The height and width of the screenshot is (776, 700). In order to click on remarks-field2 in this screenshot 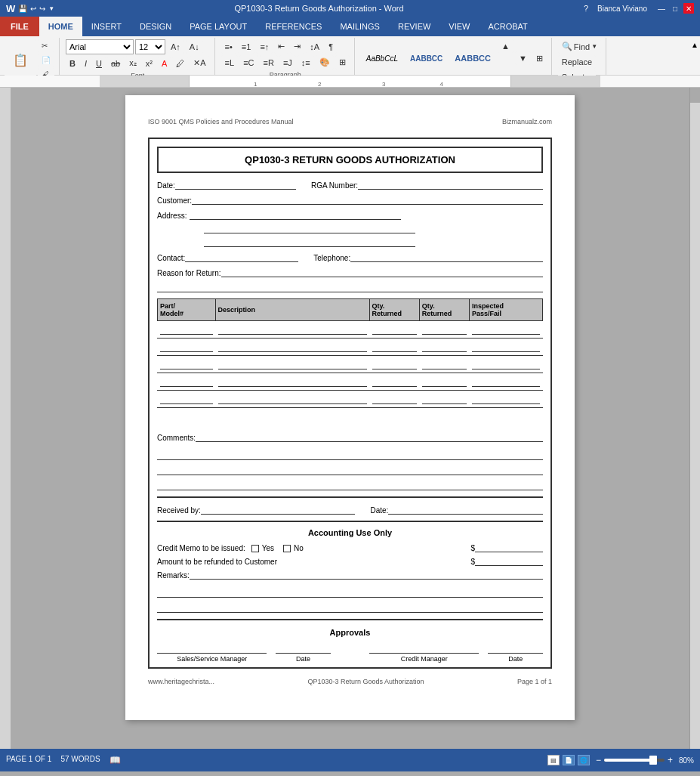, I will do `click(350, 591)`.